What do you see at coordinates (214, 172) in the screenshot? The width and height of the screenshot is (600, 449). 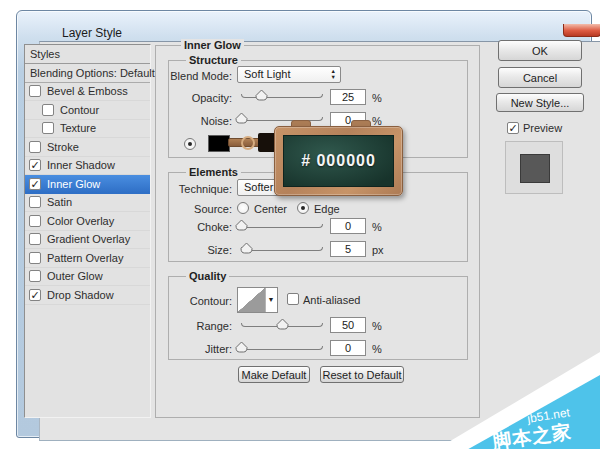 I see `elements-legend: Elements` at bounding box center [214, 172].